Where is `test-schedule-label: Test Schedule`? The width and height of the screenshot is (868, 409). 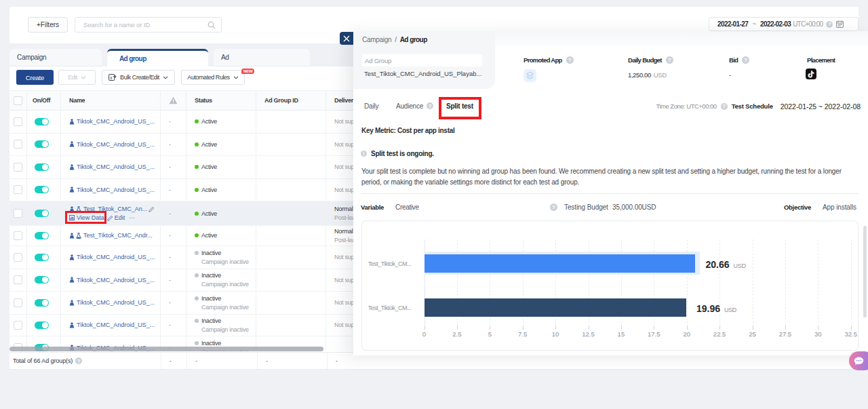 test-schedule-label: Test Schedule is located at coordinates (753, 106).